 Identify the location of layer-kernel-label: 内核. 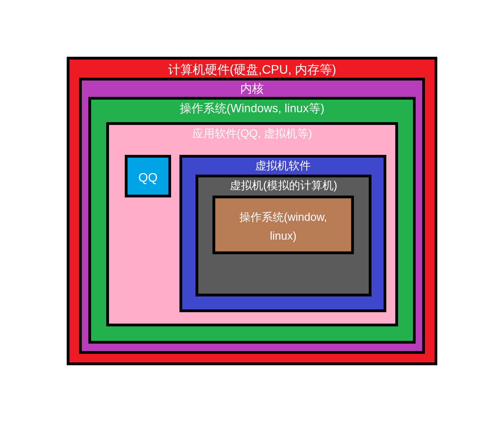
(252, 88).